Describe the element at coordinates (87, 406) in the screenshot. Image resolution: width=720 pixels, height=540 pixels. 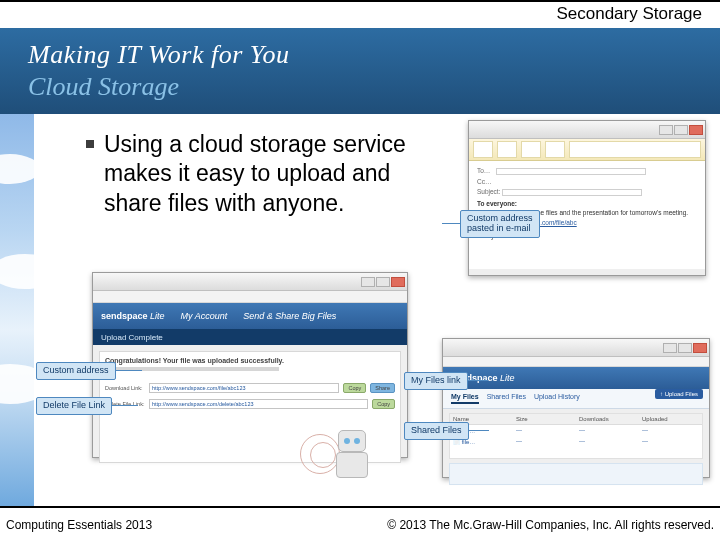
I see `callout-delete-file-link: Delete File Link` at that location.